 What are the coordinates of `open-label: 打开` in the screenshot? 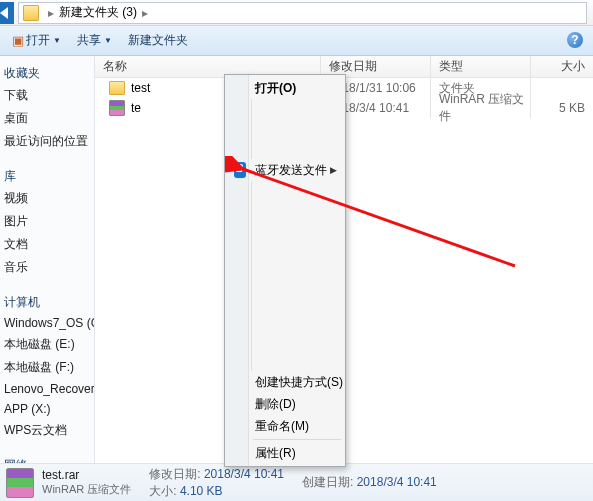 It's located at (38, 40).